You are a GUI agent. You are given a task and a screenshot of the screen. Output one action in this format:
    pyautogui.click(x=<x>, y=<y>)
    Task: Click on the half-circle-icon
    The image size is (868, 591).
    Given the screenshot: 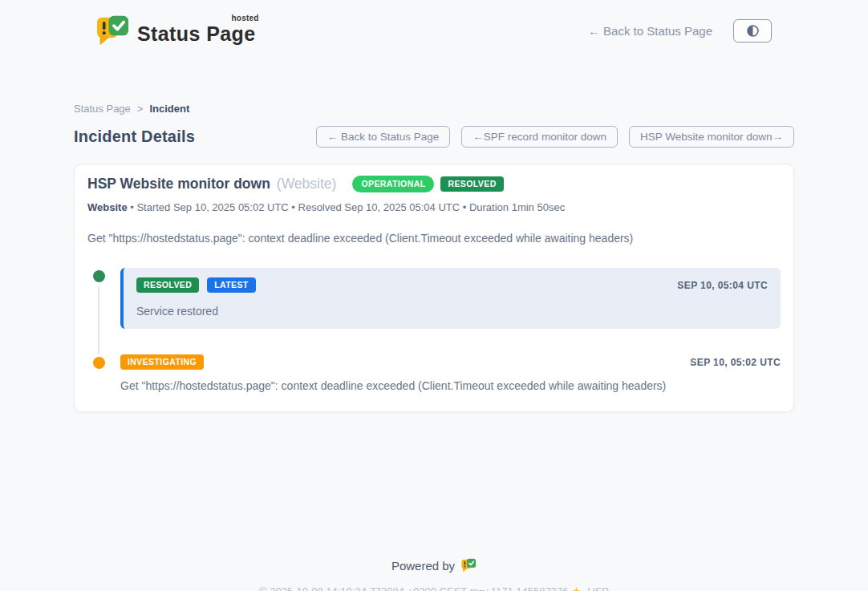 What is the action you would take?
    pyautogui.click(x=752, y=30)
    